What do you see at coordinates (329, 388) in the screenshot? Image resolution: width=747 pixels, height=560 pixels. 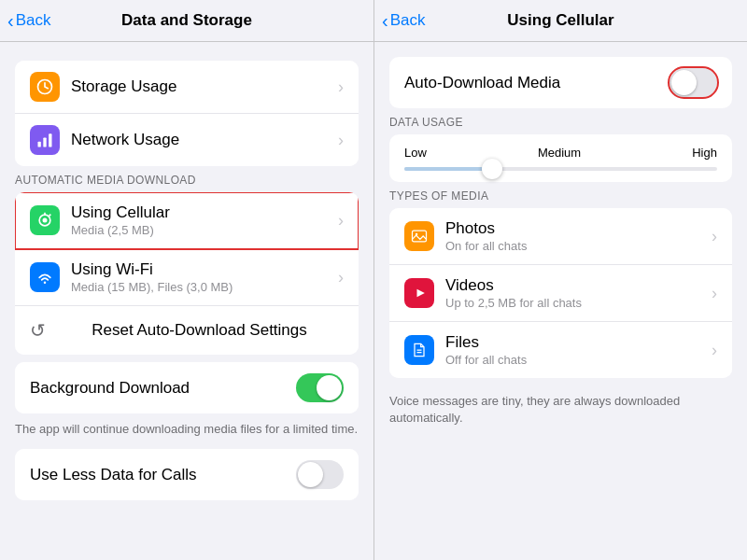 I see `background-download-thumb` at bounding box center [329, 388].